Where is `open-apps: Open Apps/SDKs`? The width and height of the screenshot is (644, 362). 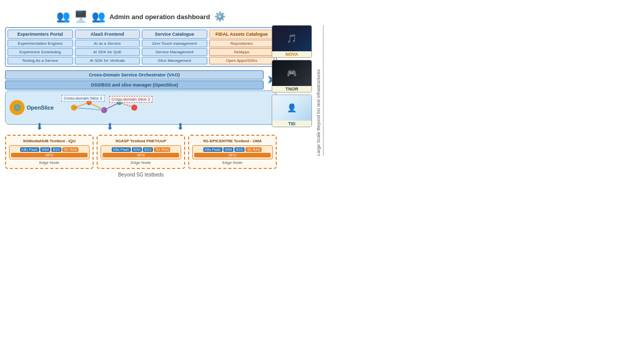
open-apps: Open Apps/SDKs is located at coordinates (242, 60).